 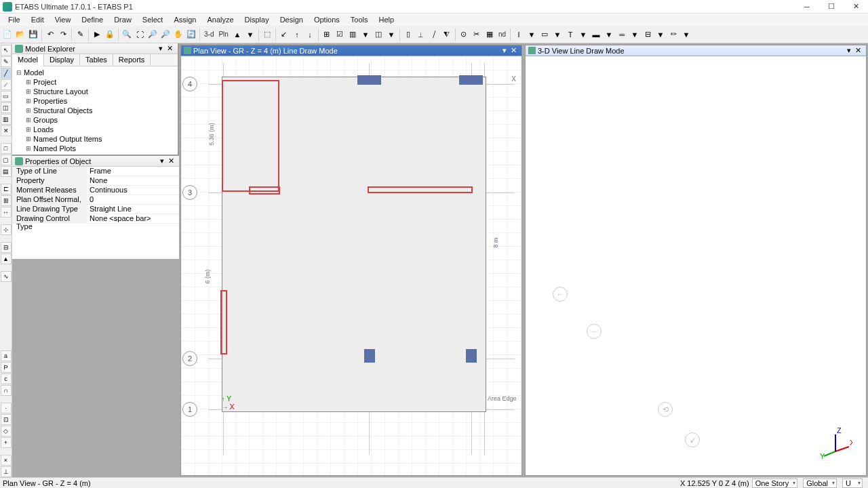 I want to click on elev-down-icon: ▼, so click(x=250, y=35).